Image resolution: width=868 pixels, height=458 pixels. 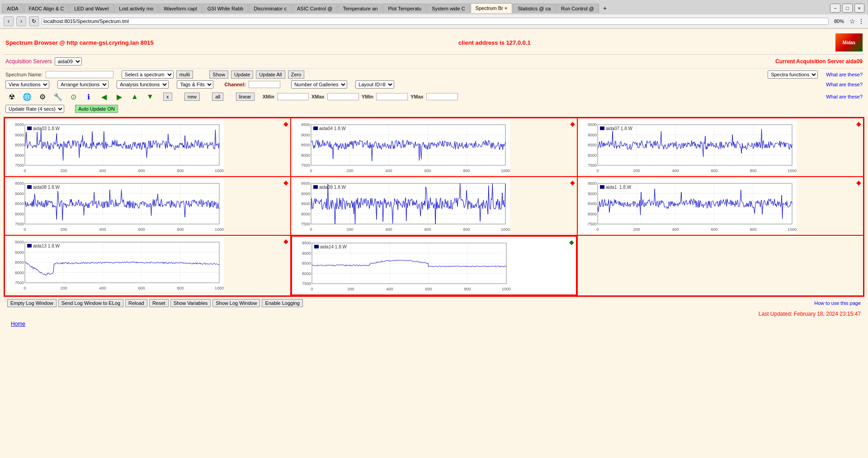 What do you see at coordinates (97, 109) in the screenshot?
I see `auto-update-button: Auto Update ON` at bounding box center [97, 109].